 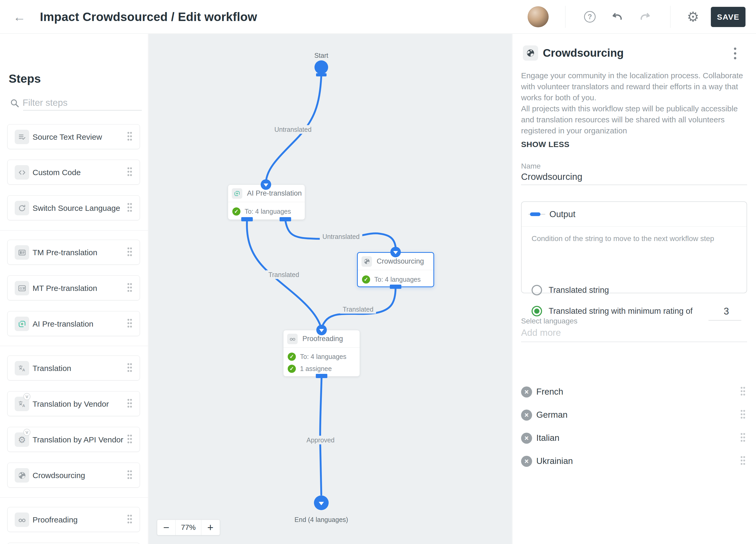 What do you see at coordinates (726, 311) in the screenshot?
I see `min-rating-input: 3` at bounding box center [726, 311].